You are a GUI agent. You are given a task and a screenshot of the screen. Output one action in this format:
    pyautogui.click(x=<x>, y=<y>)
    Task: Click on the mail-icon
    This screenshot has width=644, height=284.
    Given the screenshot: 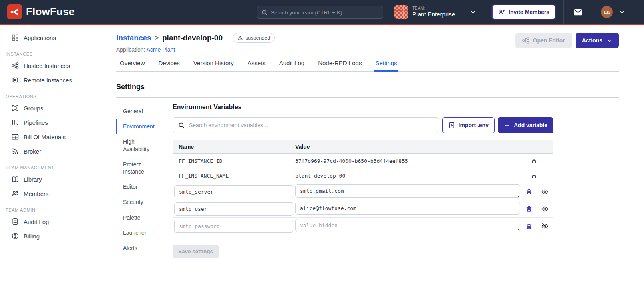 What is the action you would take?
    pyautogui.click(x=578, y=12)
    